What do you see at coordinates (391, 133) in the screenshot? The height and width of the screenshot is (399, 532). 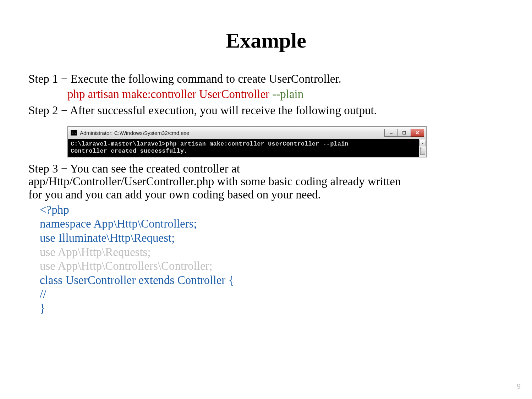 I see `minimize-icon` at bounding box center [391, 133].